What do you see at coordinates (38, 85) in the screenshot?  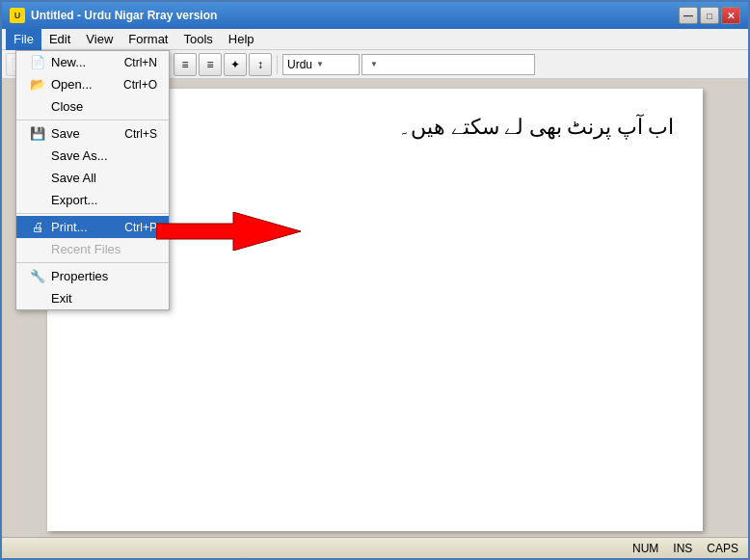 I see `open-icon: 📂` at bounding box center [38, 85].